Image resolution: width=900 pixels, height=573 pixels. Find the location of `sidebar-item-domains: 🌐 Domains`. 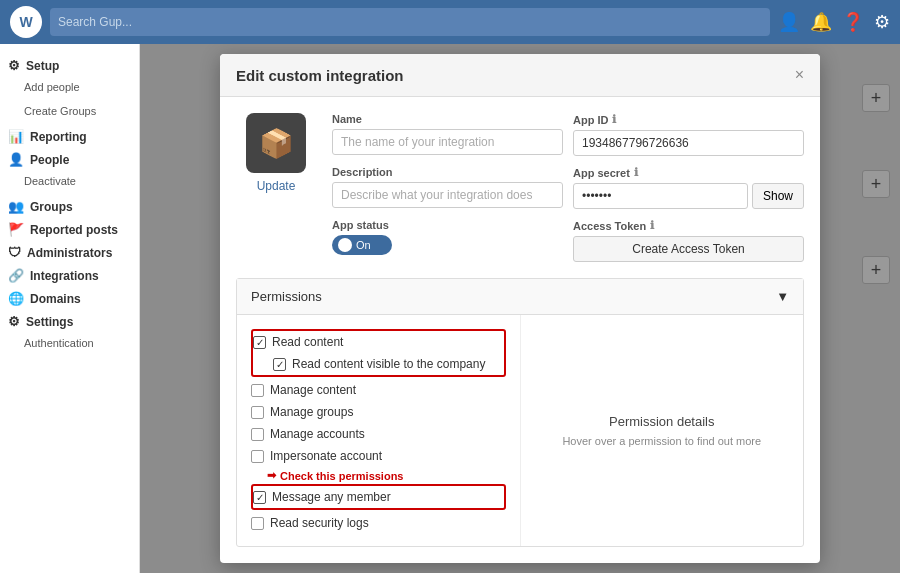

sidebar-item-domains: 🌐 Domains is located at coordinates (70, 296).